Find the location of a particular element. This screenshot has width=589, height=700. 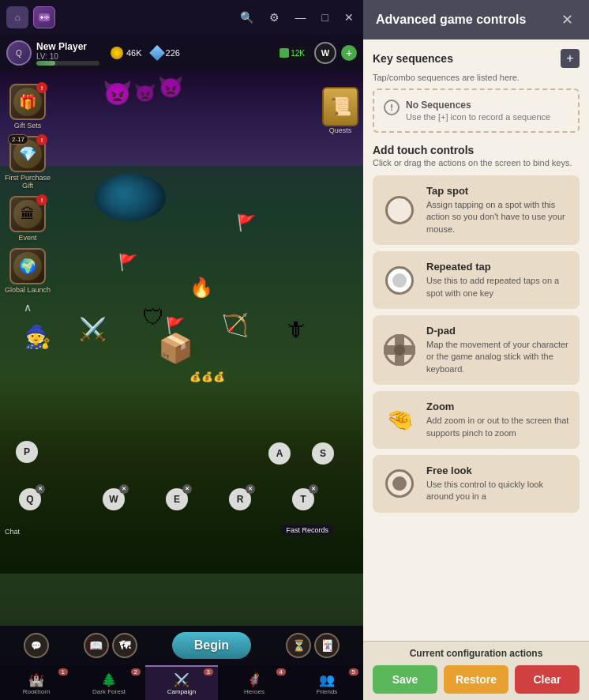

tap-spot-card: Tap spot Assign tapping on a spot with t… is located at coordinates (476, 210).